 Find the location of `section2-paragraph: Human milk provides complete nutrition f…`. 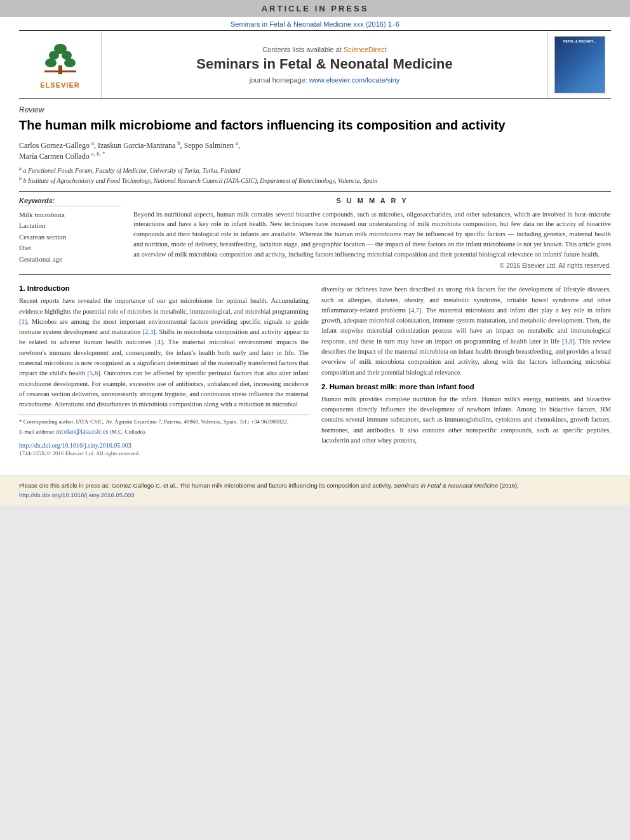

section2-paragraph: Human milk provides complete nutrition f… is located at coordinates (466, 420).